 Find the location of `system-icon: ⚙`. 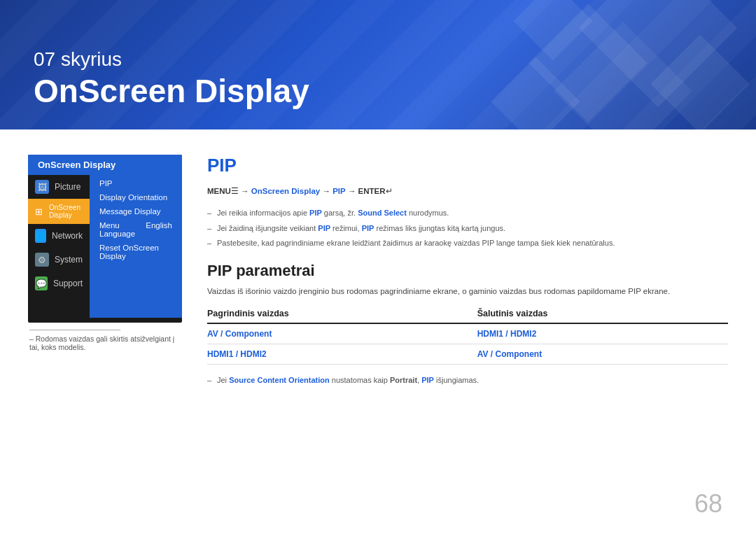

system-icon: ⚙ is located at coordinates (42, 260).